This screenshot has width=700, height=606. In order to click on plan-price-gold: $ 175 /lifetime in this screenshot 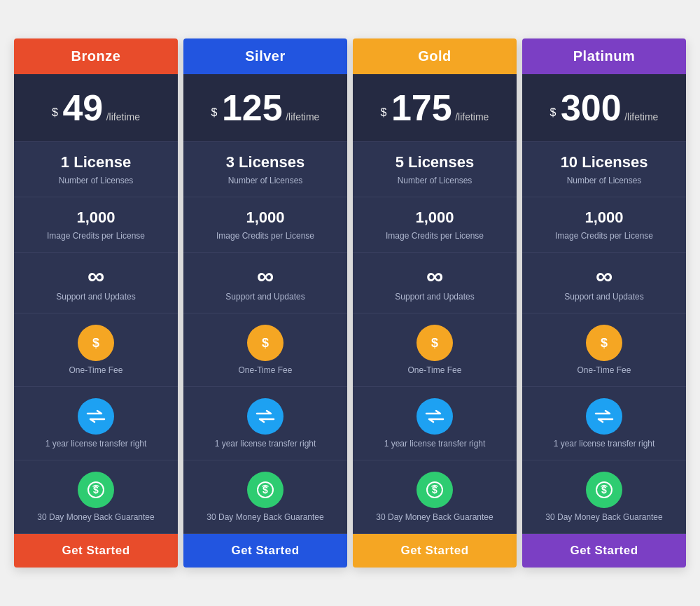, I will do `click(435, 108)`.